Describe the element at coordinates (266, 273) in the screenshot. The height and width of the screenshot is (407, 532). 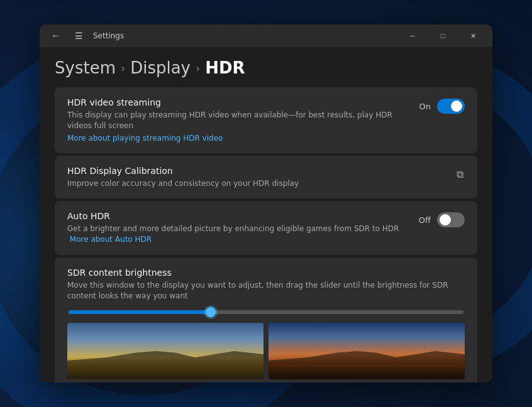
I see `sdr-brightness-title: SDR content brightness` at that location.